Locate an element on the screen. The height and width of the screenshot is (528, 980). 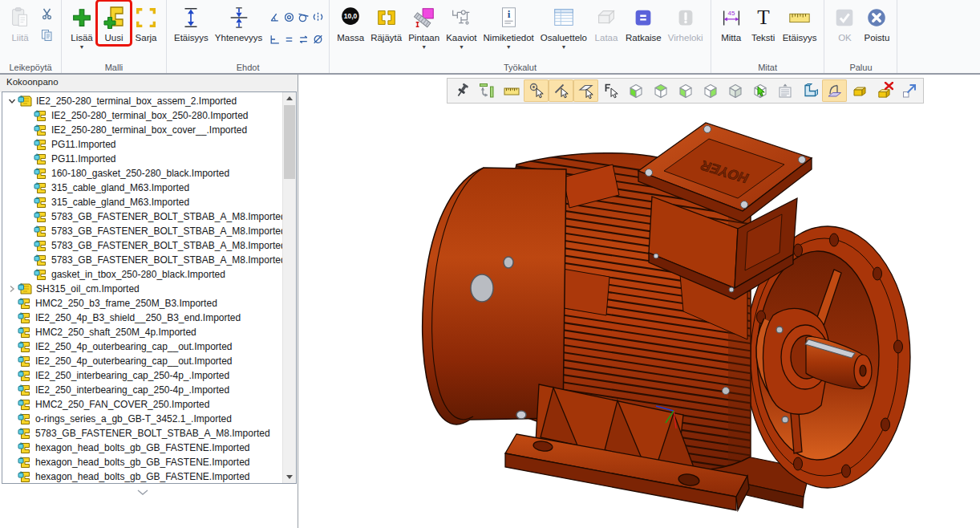
ribbon-button-angle-constraint is located at coordinates (274, 16).